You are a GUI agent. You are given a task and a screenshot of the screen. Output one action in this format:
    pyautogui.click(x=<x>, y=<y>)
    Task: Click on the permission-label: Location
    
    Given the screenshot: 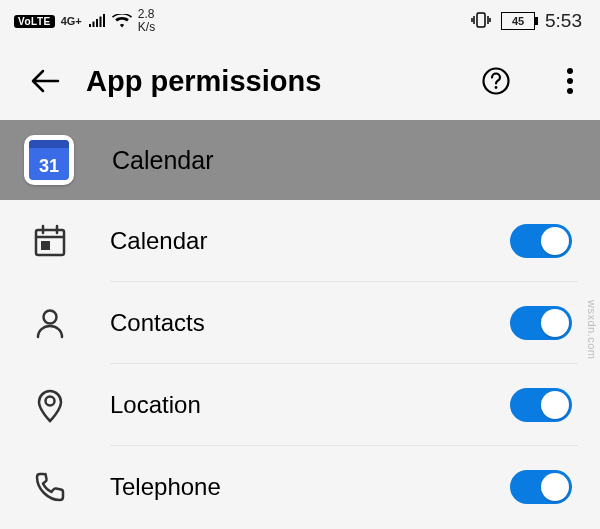 What is the action you would take?
    pyautogui.click(x=291, y=405)
    